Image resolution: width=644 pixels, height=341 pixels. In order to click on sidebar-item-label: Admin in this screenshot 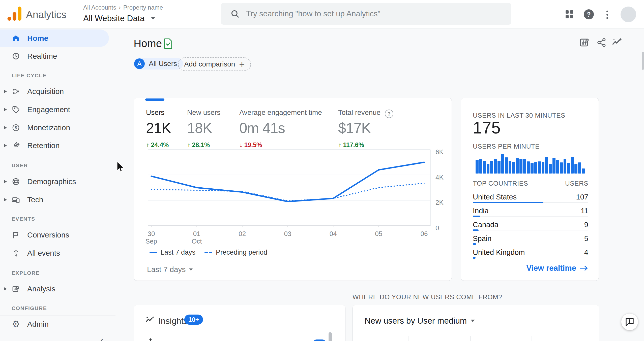, I will do `click(38, 324)`.